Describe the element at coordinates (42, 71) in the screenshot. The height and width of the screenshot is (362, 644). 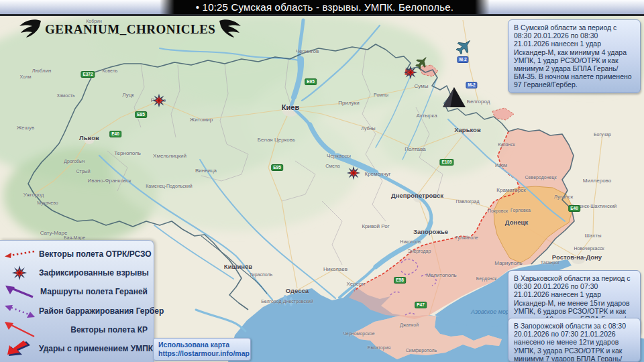
I see `city-label: Люблин` at that location.